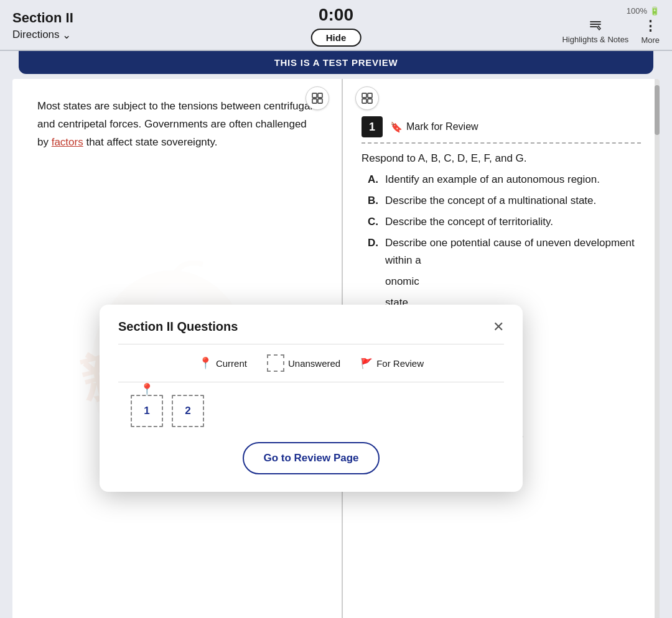  Describe the element at coordinates (595, 32) in the screenshot. I see `highlights-notes-button: Highlights & Notes` at that location.